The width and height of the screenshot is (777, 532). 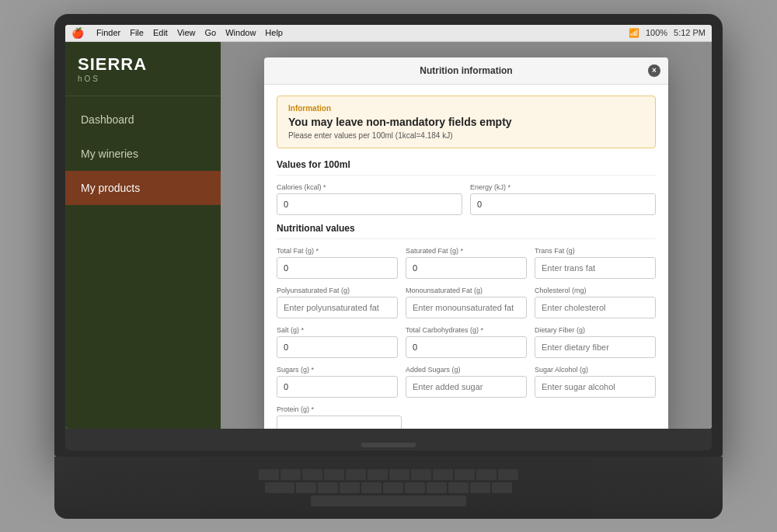 What do you see at coordinates (143, 154) in the screenshot?
I see `sidebar-item-my-wineries: My wineries` at bounding box center [143, 154].